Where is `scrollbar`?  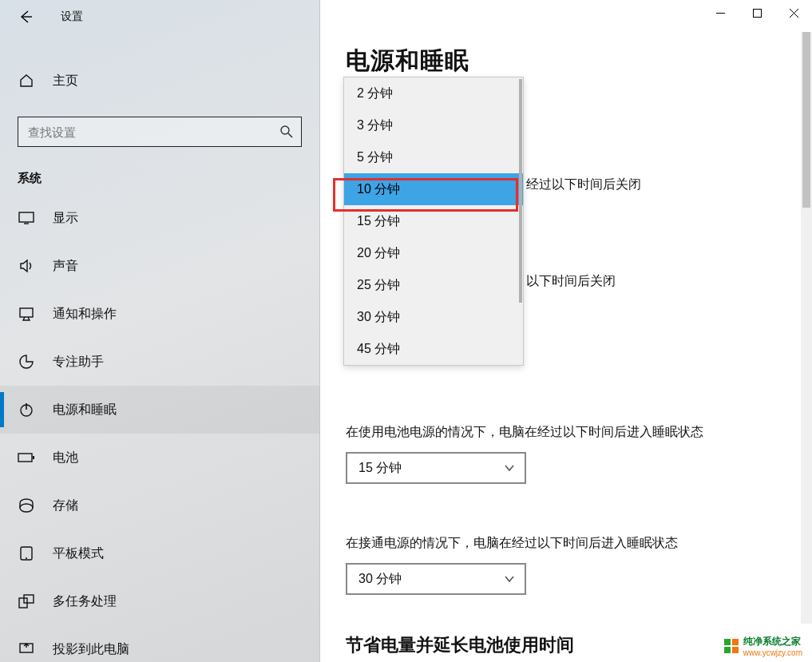
scrollbar is located at coordinates (806, 327).